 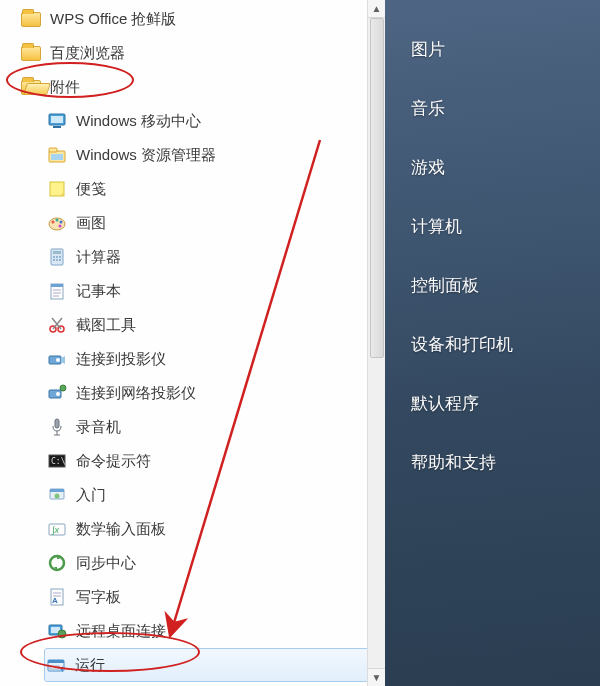 I want to click on paint-icon, so click(x=57, y=223).